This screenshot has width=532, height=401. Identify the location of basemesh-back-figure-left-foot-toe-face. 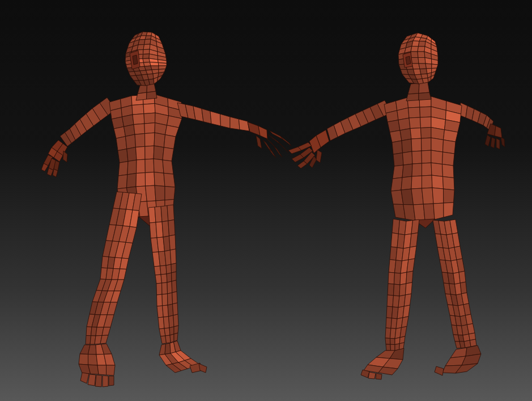
(365, 374).